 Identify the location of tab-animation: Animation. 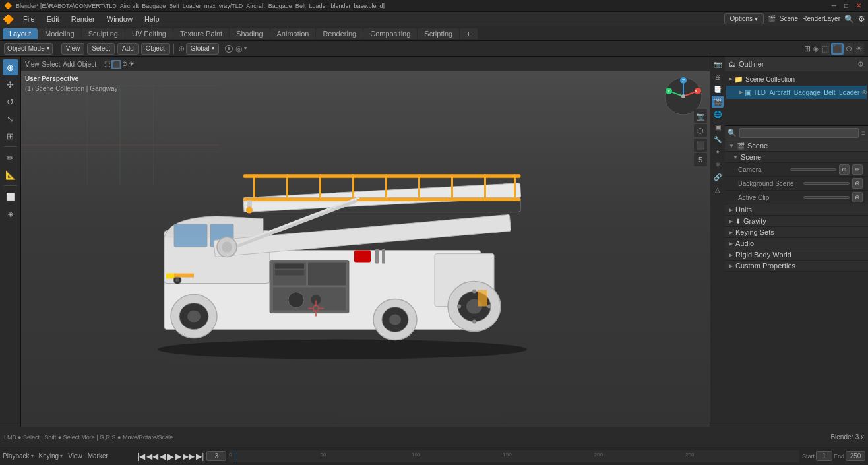
(293, 34).